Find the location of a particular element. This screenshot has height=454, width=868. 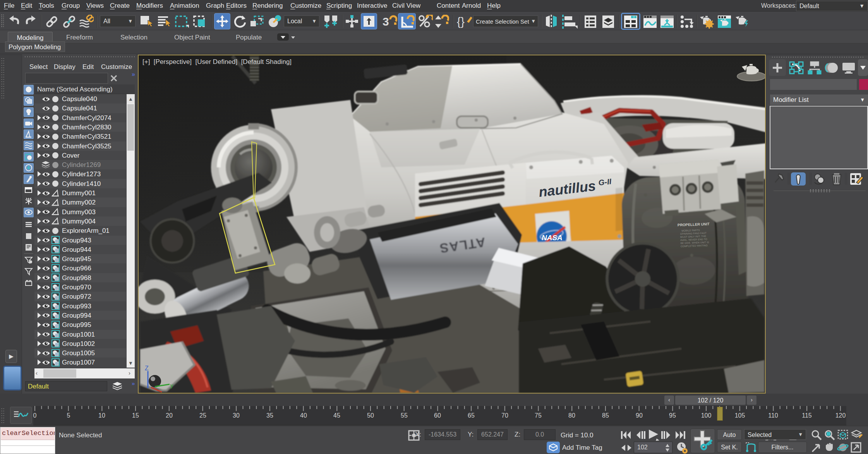

svg-text: NASA is located at coordinates (552, 238).